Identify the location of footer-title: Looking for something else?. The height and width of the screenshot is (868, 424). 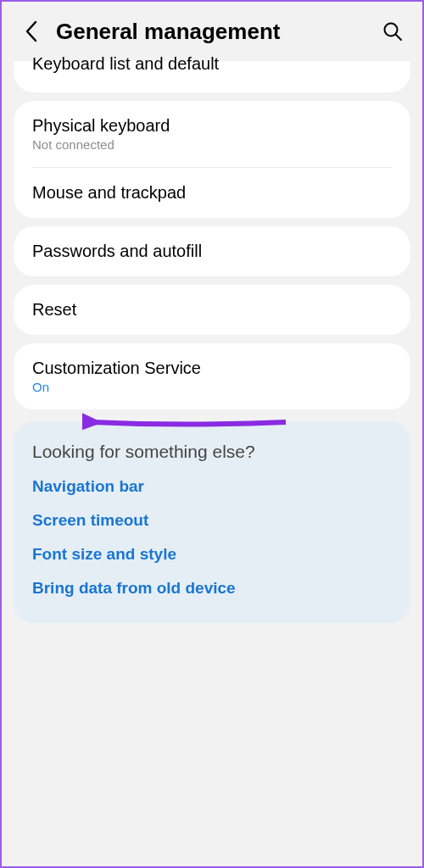
(212, 452).